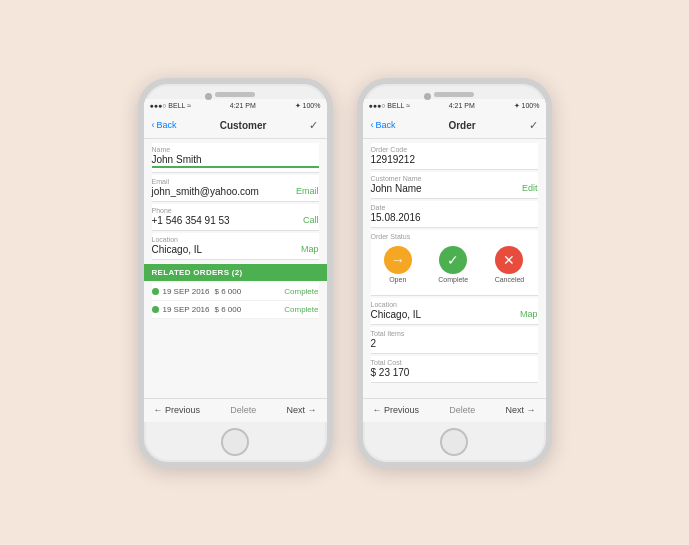  I want to click on status-open-icon: →, so click(398, 260).